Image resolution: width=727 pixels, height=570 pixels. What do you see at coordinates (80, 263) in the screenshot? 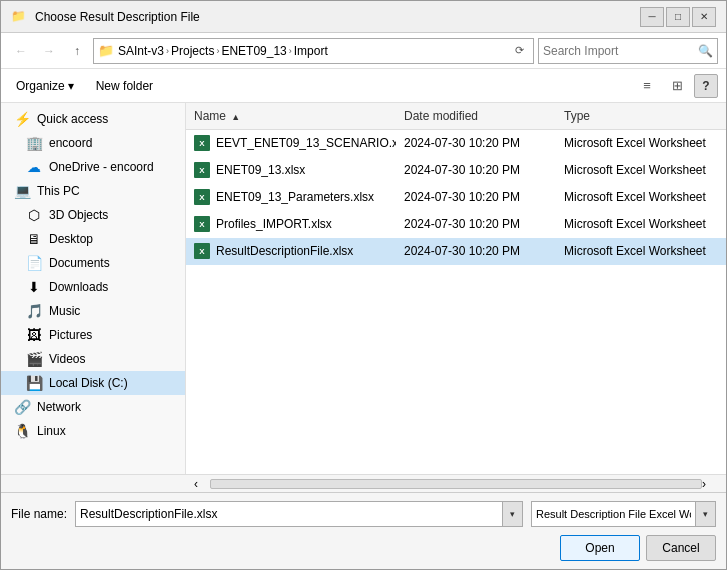
I see `documents-label: Documents` at bounding box center [80, 263].